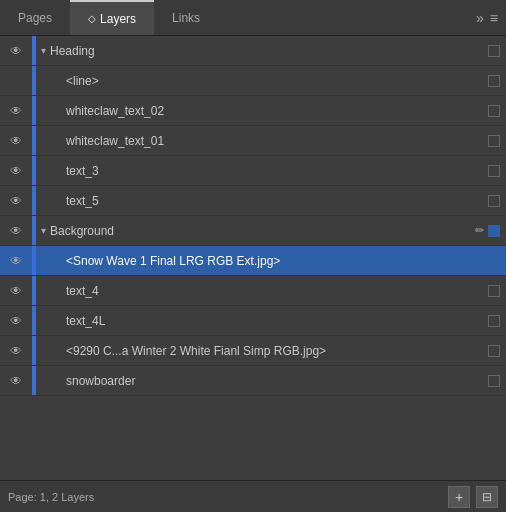  Describe the element at coordinates (494, 51) in the screenshot. I see `layer-checkbox-heading` at that location.